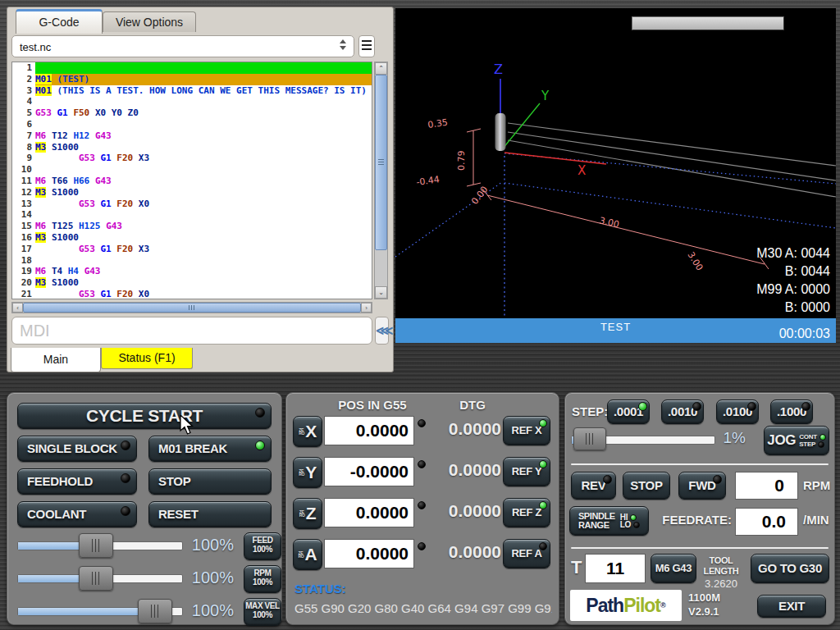 The height and width of the screenshot is (630, 840). What do you see at coordinates (369, 431) in the screenshot?
I see `x-dro-field: 0.0000` at bounding box center [369, 431].